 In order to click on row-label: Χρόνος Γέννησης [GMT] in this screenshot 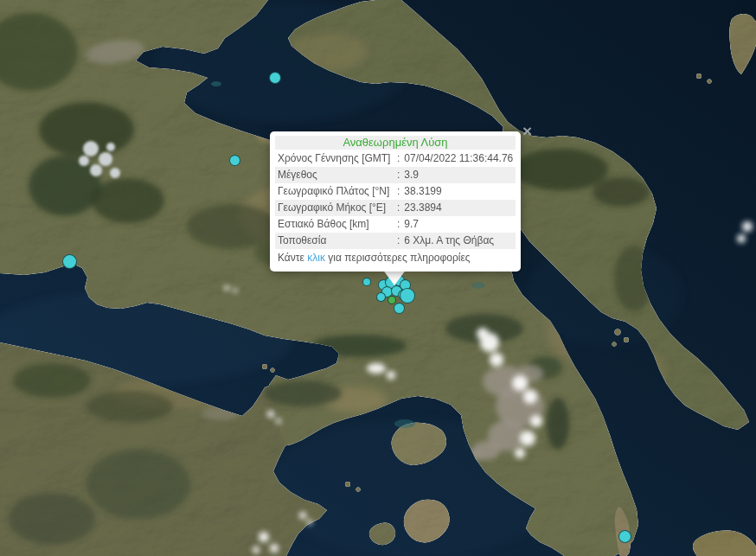, I will do `click(337, 159)`.